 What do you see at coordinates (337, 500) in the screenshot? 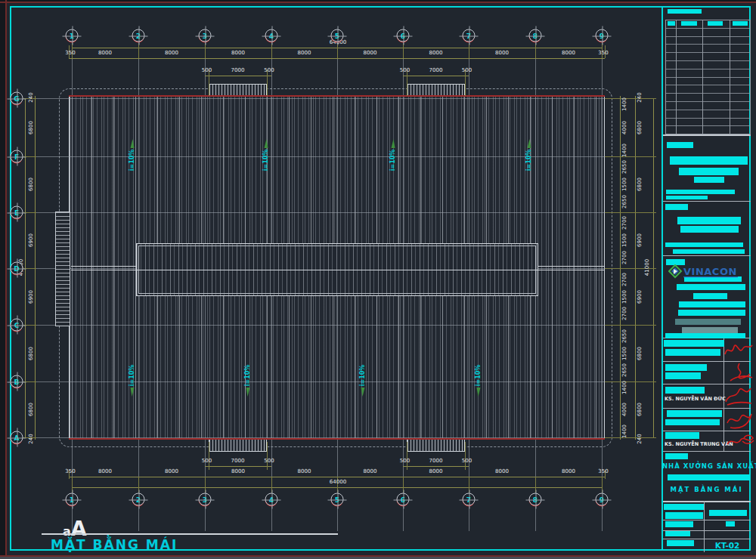
I see `grid-bubble: 5` at bounding box center [337, 500].